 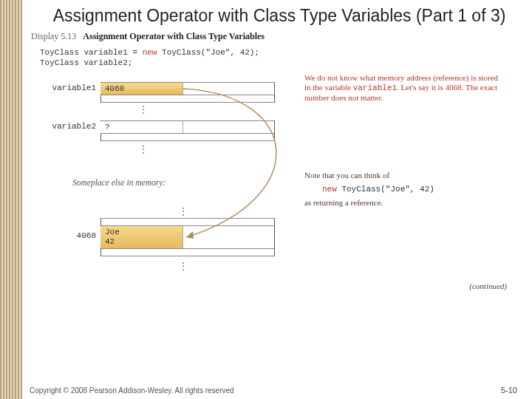 What do you see at coordinates (279, 16) in the screenshot?
I see `slide-title: Assignment Operator with Class Type Vari…` at bounding box center [279, 16].